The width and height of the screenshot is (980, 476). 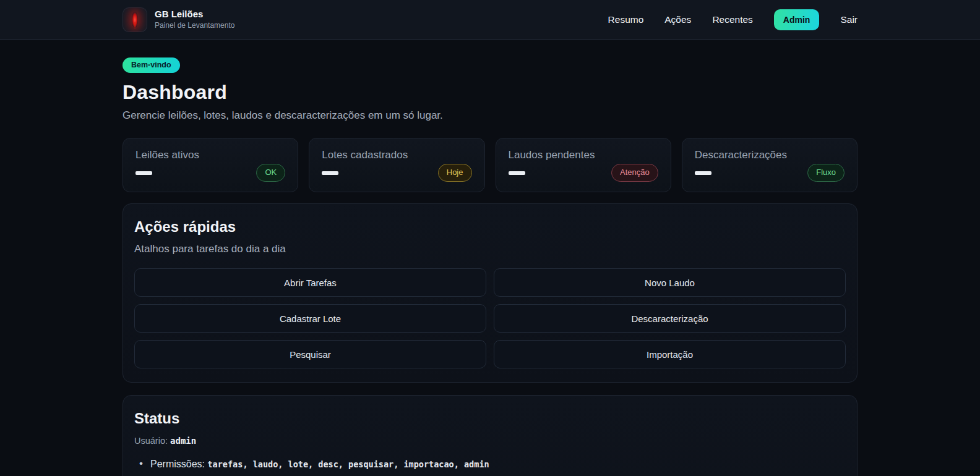 I want to click on quick-actions-title: Ações rápidas, so click(x=490, y=227).